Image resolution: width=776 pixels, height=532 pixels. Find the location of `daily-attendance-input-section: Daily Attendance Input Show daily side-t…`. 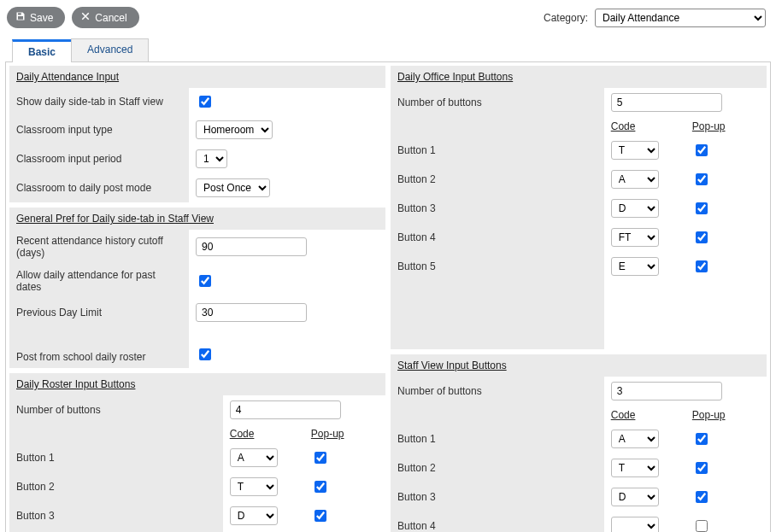

daily-attendance-input-section: Daily Attendance Input Show daily side-t… is located at coordinates (197, 134).